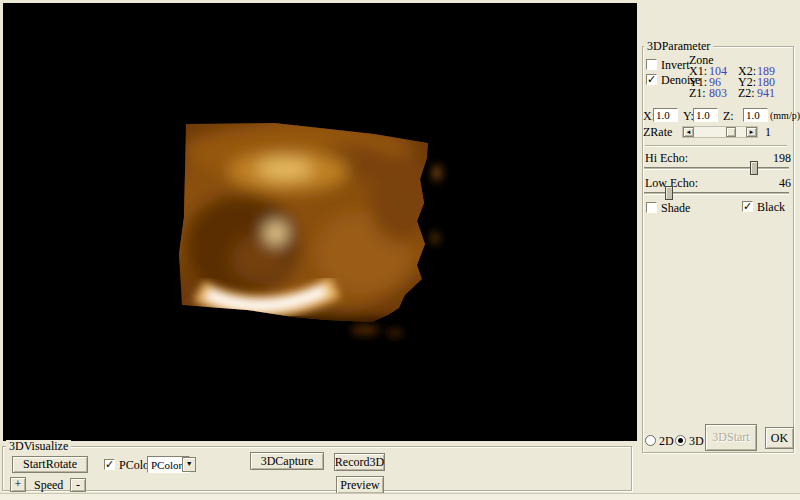 This screenshot has height=500, width=800. Describe the element at coordinates (680, 440) in the screenshot. I see `radio-dot-icon` at that location.